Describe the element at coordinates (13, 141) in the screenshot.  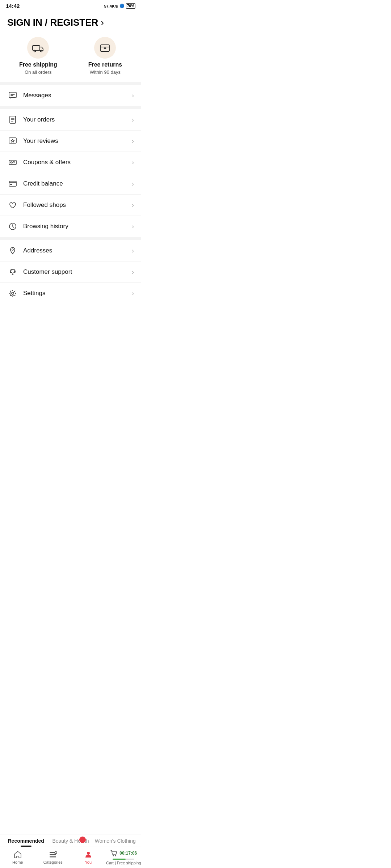
I see `reviews-icon` at that location.